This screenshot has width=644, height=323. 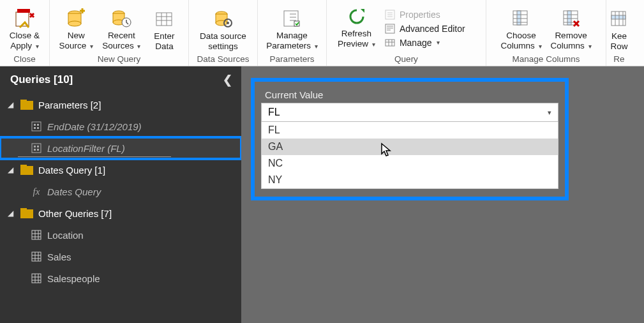 What do you see at coordinates (521, 41) in the screenshot?
I see `choose-columns-label: Choose Columns ▾` at bounding box center [521, 41].